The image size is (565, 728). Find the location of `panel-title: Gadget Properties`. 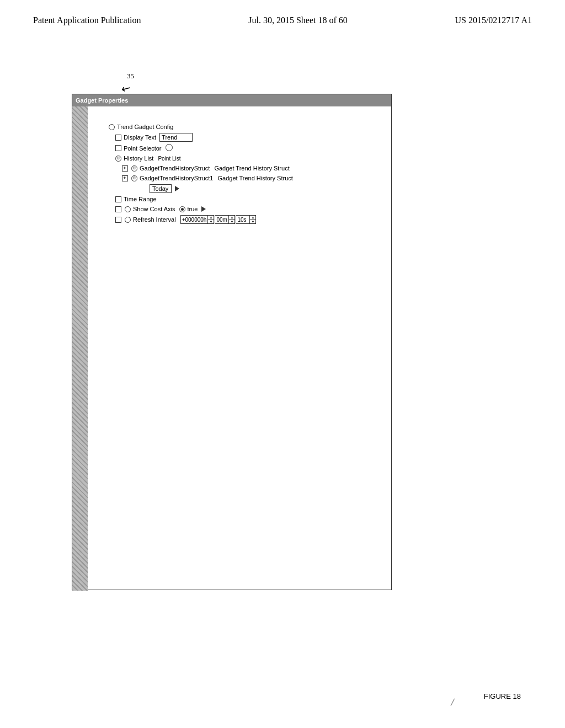

panel-title: Gadget Properties is located at coordinates (102, 100).